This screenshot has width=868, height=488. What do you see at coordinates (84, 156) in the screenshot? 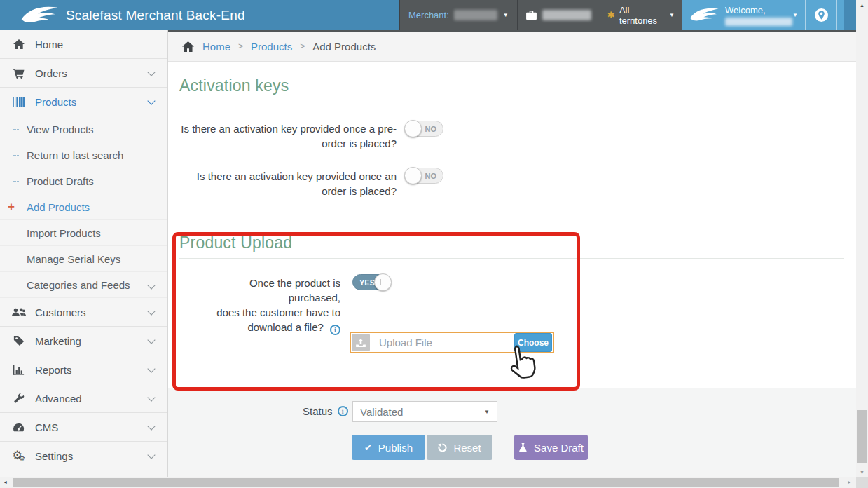
I see `sidebar-item-return-to-last-search: Return to last search` at bounding box center [84, 156].